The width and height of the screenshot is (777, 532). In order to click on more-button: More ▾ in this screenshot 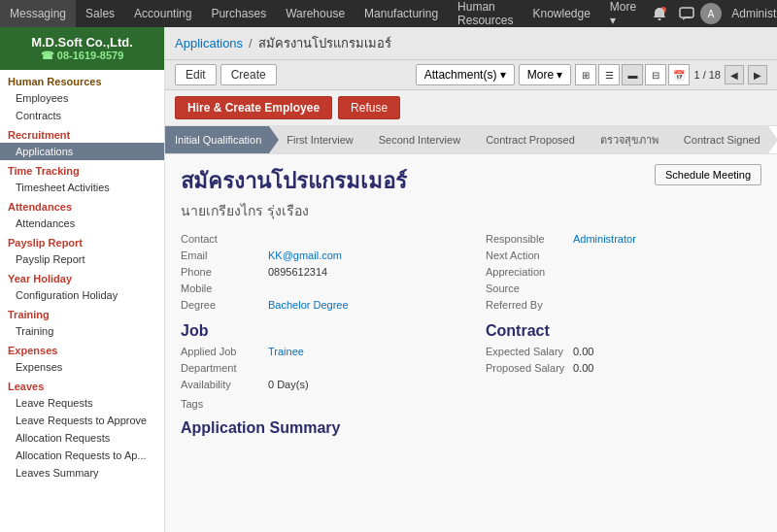, I will do `click(546, 75)`.